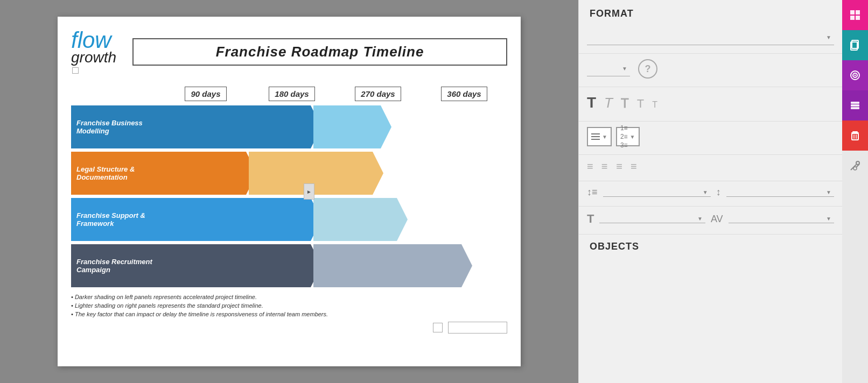 The width and height of the screenshot is (868, 383). I want to click on note-2: Lighter shading on right panels represen…, so click(289, 306).